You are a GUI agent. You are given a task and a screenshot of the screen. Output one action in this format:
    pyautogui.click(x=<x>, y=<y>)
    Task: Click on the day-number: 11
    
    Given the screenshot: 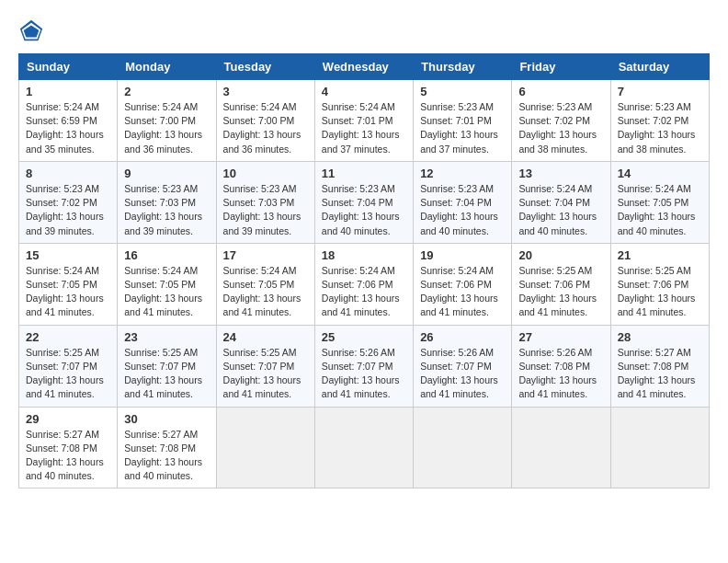 What is the action you would take?
    pyautogui.click(x=364, y=173)
    